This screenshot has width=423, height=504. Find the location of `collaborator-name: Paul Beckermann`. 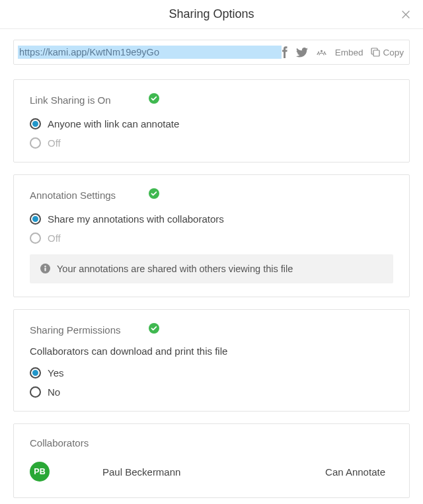

collaborator-name: Paul Beckermann is located at coordinates (214, 472).